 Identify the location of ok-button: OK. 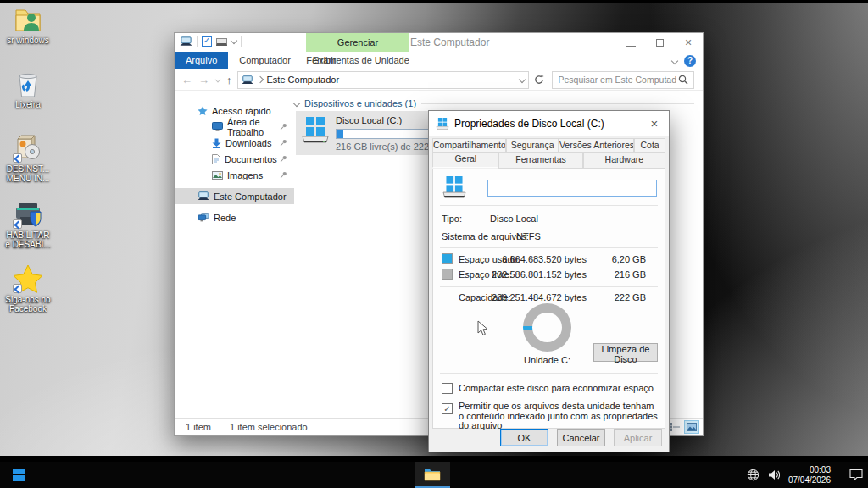
(524, 437).